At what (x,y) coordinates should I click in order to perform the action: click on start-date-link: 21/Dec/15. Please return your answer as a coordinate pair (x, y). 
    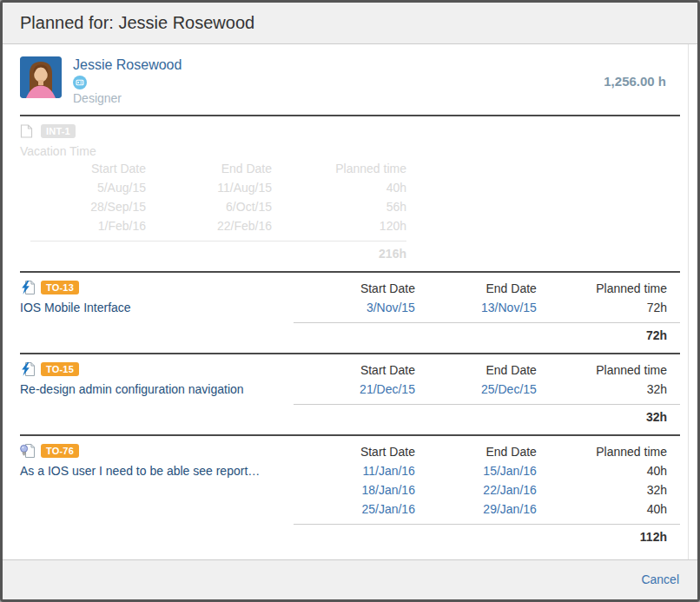
    Looking at the image, I should click on (354, 389).